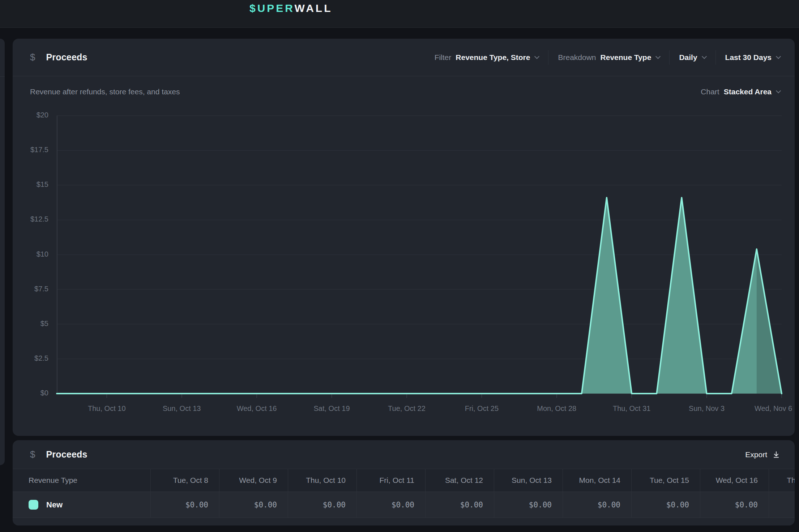  I want to click on x-axis-tick-label: Wed, Oct 16, so click(257, 408).